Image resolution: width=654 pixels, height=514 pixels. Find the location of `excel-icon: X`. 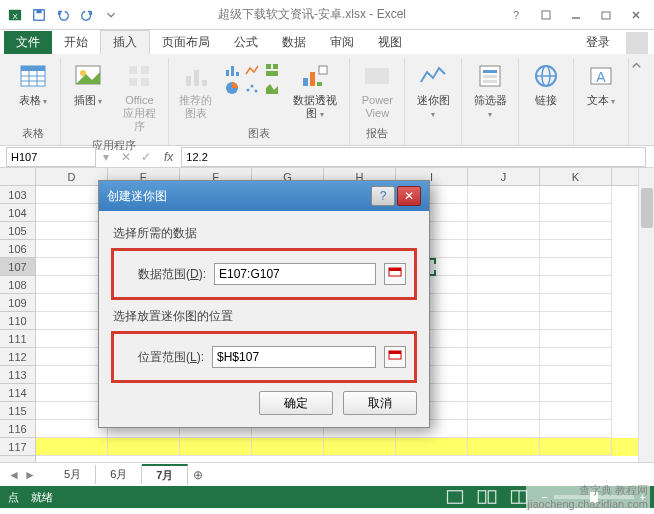

excel-icon: X is located at coordinates (15, 15).